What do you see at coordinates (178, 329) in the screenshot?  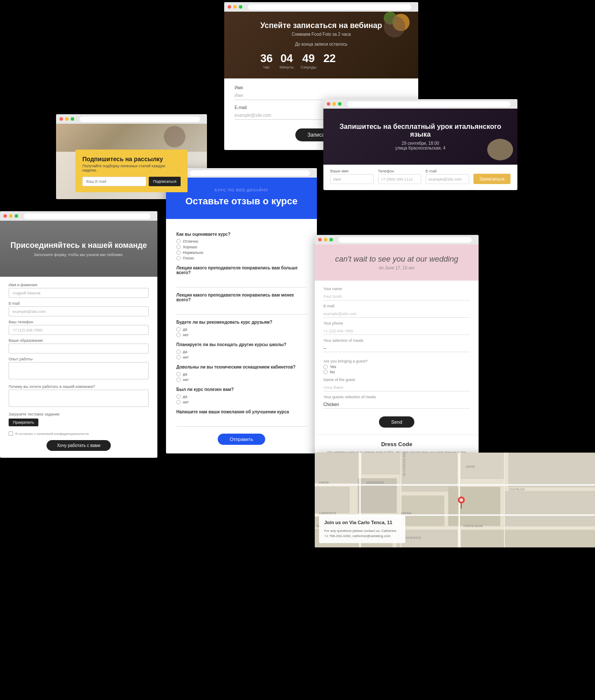 I see `feedback-radio-yes4` at bounding box center [178, 329].